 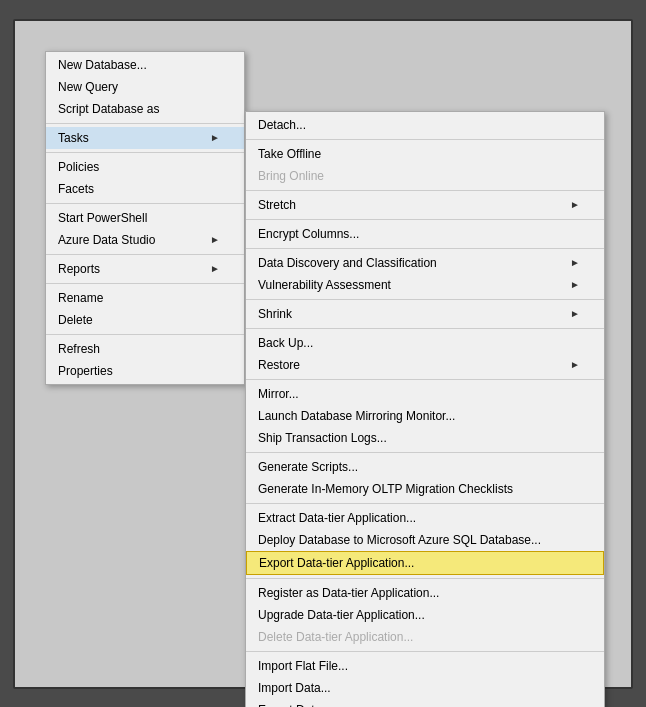 What do you see at coordinates (575, 262) in the screenshot?
I see `data-discovery-arrow: ►` at bounding box center [575, 262].